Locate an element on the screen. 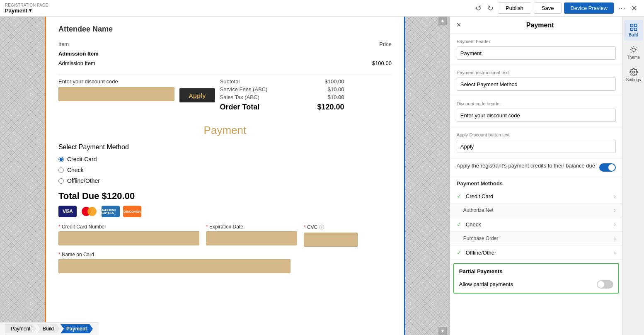 The width and height of the screenshot is (644, 335). check-label: Check is located at coordinates (75, 170).